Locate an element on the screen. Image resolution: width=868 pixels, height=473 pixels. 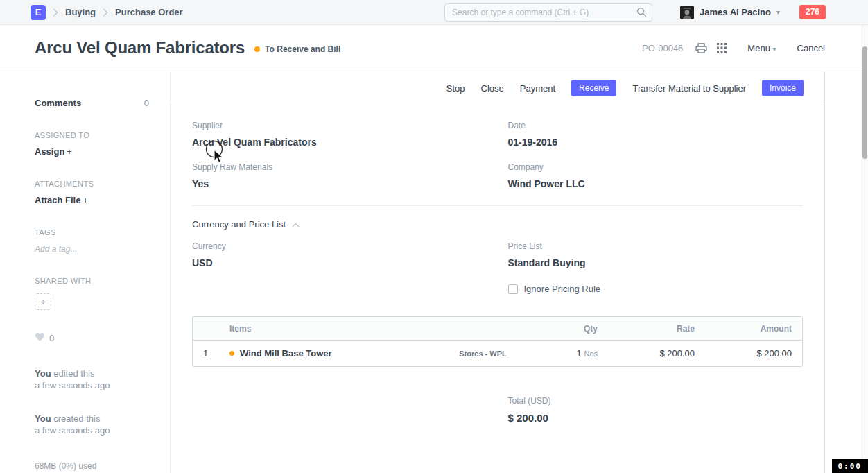
storage-usage: 68MB (0%) used is located at coordinates (92, 466).